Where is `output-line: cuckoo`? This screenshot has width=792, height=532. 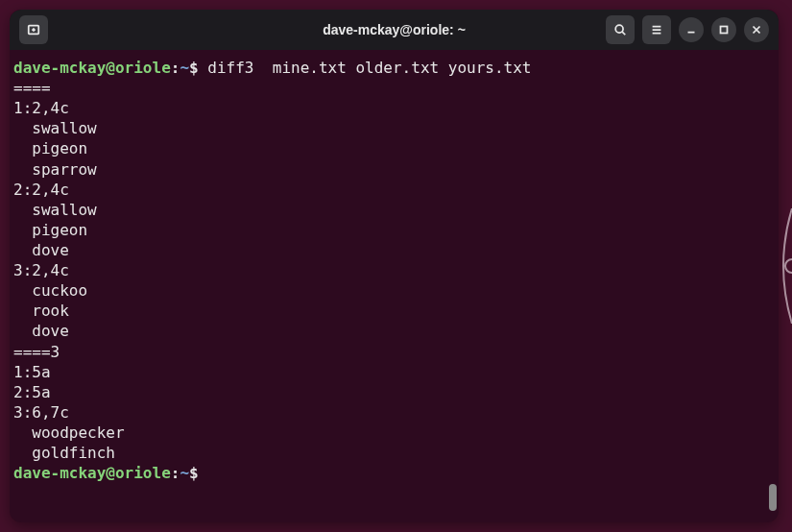
output-line: cuckoo is located at coordinates (394, 290).